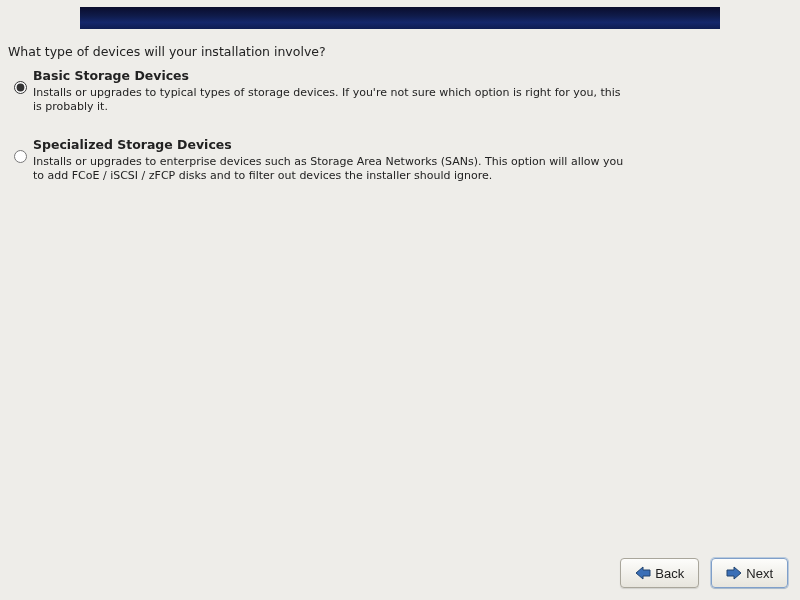 This screenshot has height=600, width=800. What do you see at coordinates (643, 573) in the screenshot?
I see `arrow-left-icon` at bounding box center [643, 573].